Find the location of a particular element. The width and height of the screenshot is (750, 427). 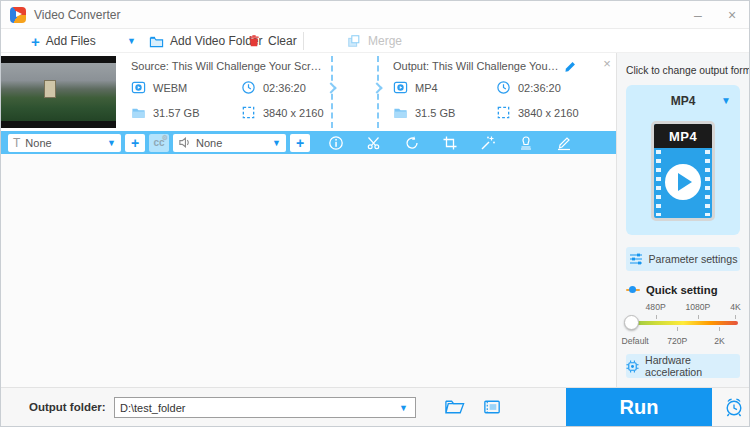

info-icon is located at coordinates (336, 143).